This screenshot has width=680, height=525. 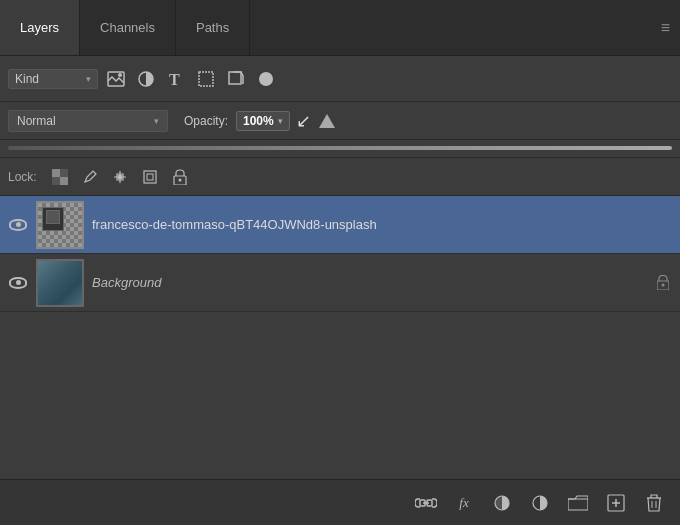 I want to click on opacity-triangle, so click(x=327, y=121).